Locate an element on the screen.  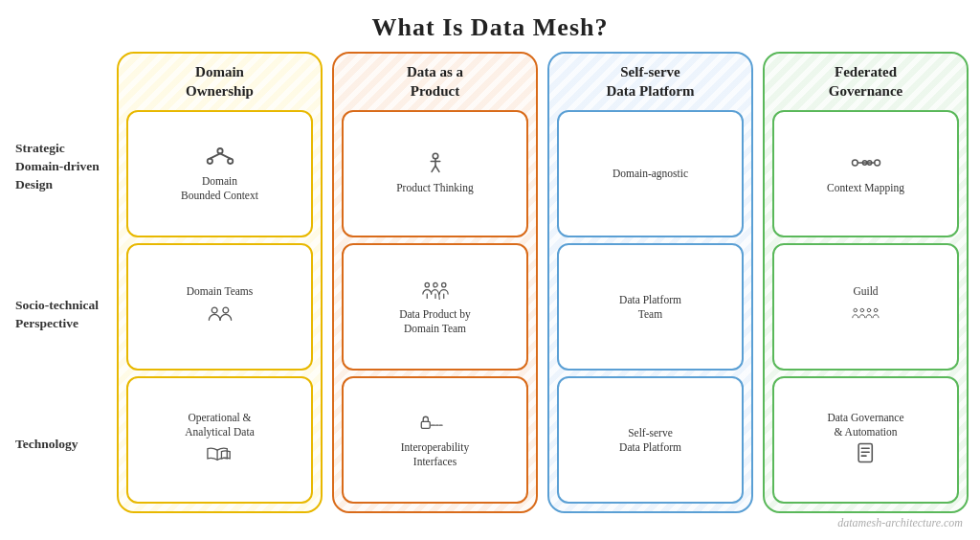
col-header-data-as-product: Data as a Product is located at coordinates (434, 82).